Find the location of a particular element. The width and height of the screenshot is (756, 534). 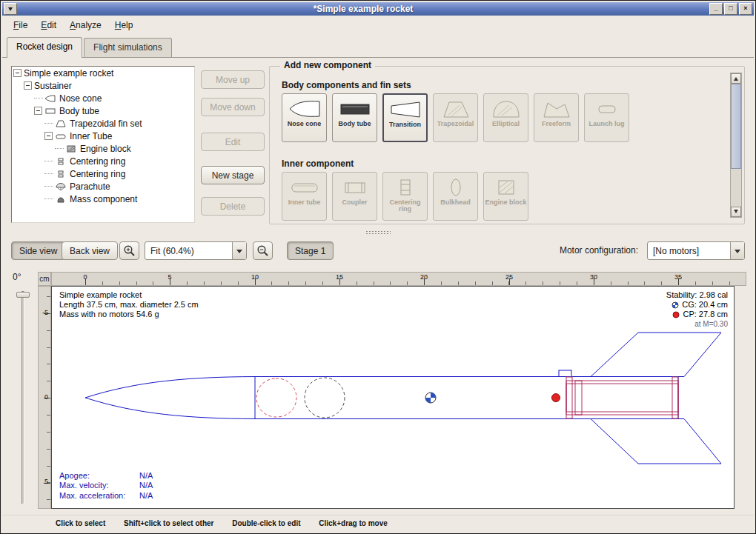

motor-configuration-label: Motor configuration: is located at coordinates (599, 250).